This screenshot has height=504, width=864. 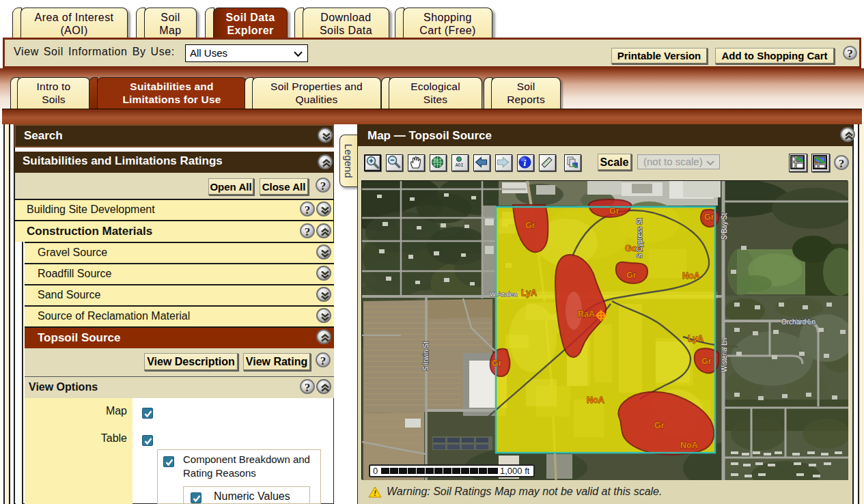 I want to click on svg-text: 0, so click(x=376, y=471).